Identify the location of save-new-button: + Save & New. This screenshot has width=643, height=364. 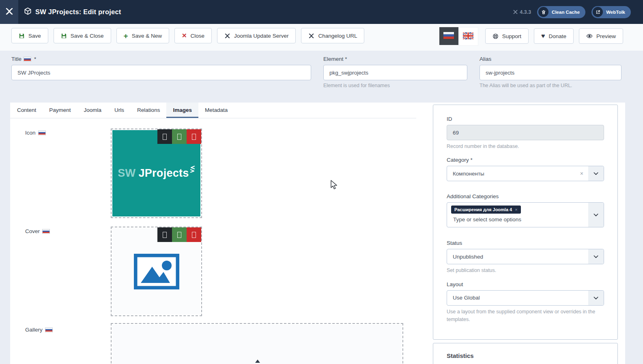
(143, 36).